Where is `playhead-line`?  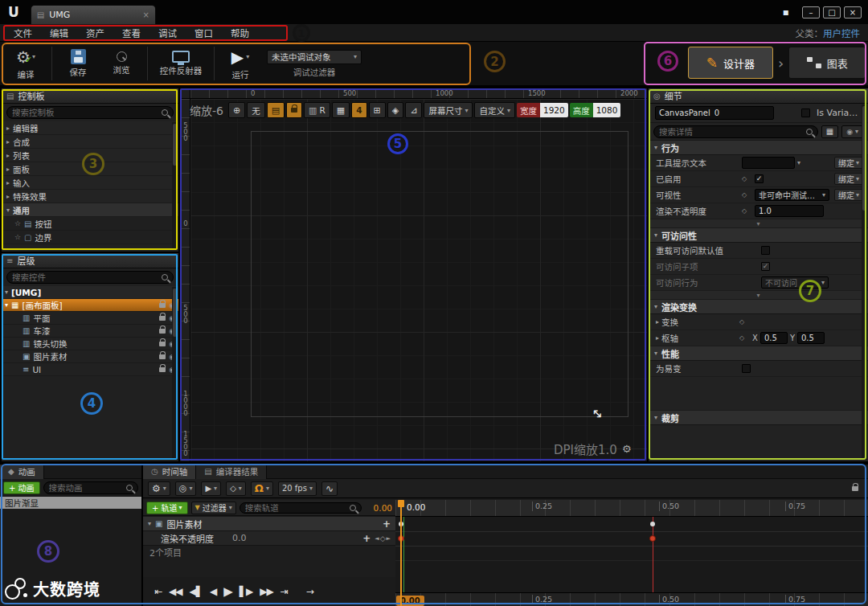 playhead-line is located at coordinates (401, 553).